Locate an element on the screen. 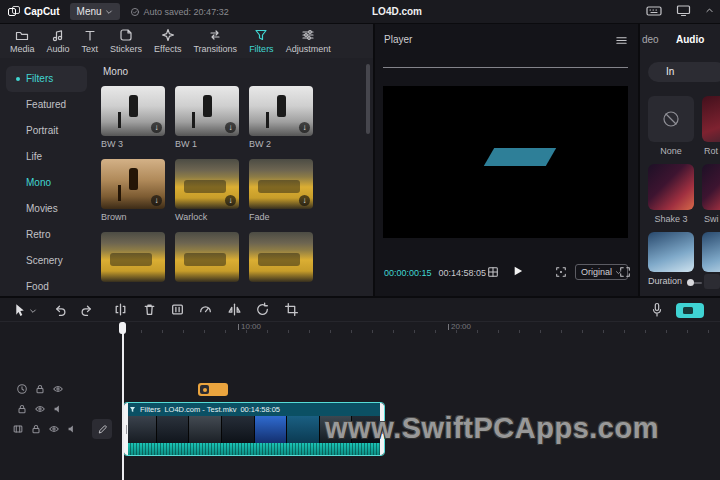 The width and height of the screenshot is (720, 480). select-pointer-icon is located at coordinates (20, 310).